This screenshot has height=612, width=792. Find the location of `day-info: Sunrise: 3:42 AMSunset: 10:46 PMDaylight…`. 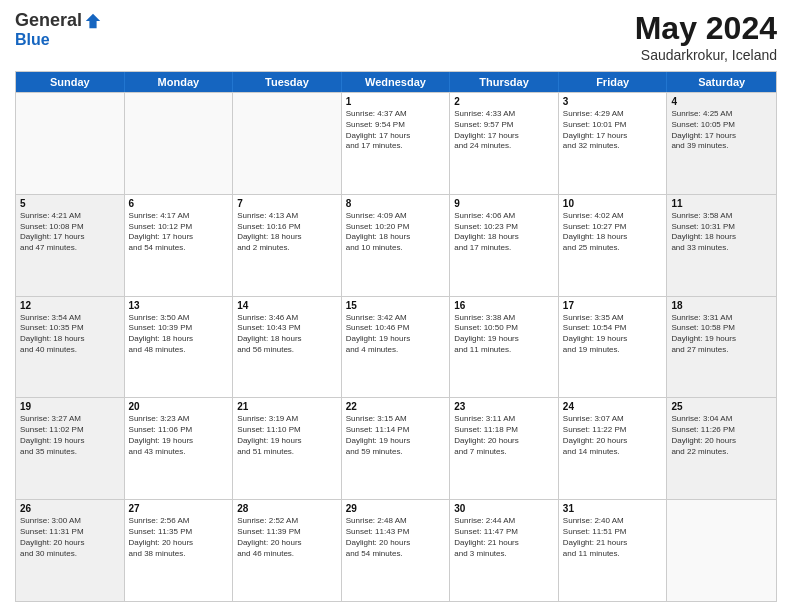

day-info: Sunrise: 3:42 AMSunset: 10:46 PMDaylight… is located at coordinates (396, 334).